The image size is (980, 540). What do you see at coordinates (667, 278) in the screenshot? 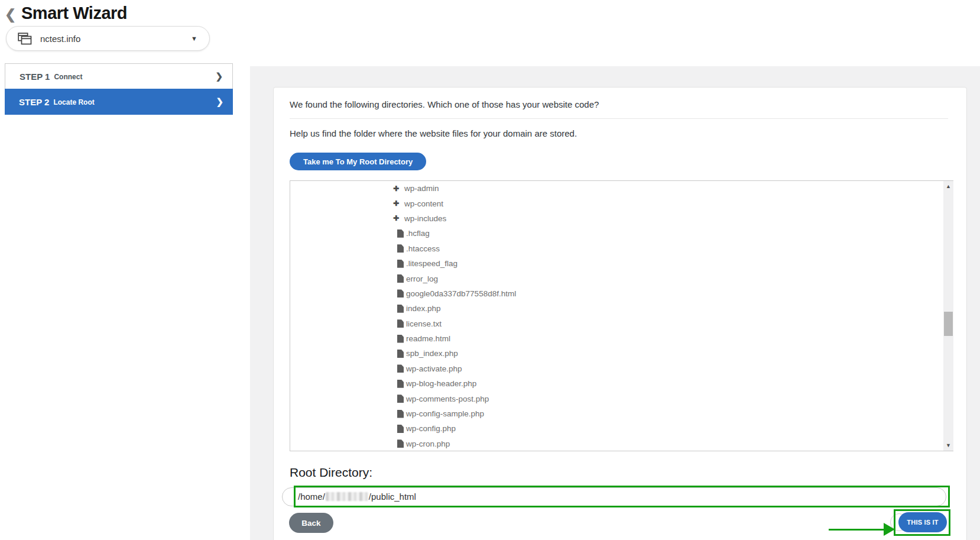
I see `tree-item: error_log` at bounding box center [667, 278].